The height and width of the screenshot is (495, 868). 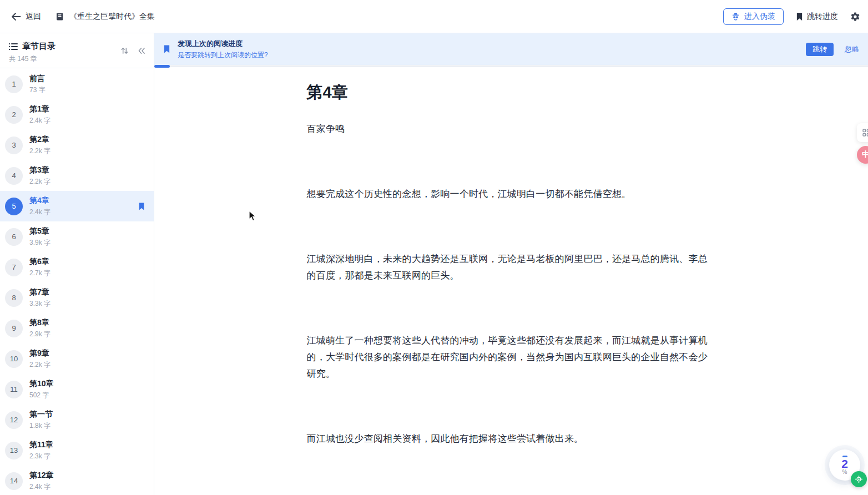 What do you see at coordinates (14, 481) in the screenshot?
I see `chapter-number-badge: 14` at bounding box center [14, 481].